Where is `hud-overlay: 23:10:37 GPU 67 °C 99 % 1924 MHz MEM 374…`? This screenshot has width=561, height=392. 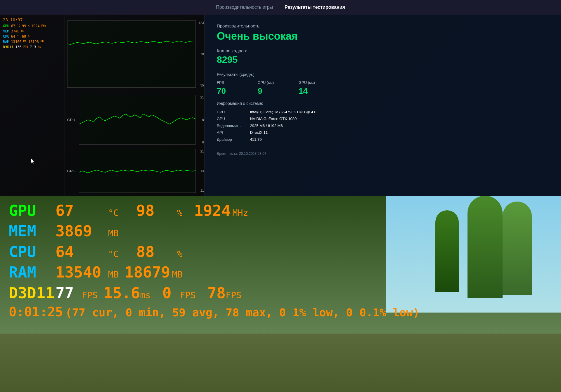
hud-overlay: 23:10:37 GPU 67 °C 99 % 1924 MHz MEM 374… is located at coordinates (25, 34).